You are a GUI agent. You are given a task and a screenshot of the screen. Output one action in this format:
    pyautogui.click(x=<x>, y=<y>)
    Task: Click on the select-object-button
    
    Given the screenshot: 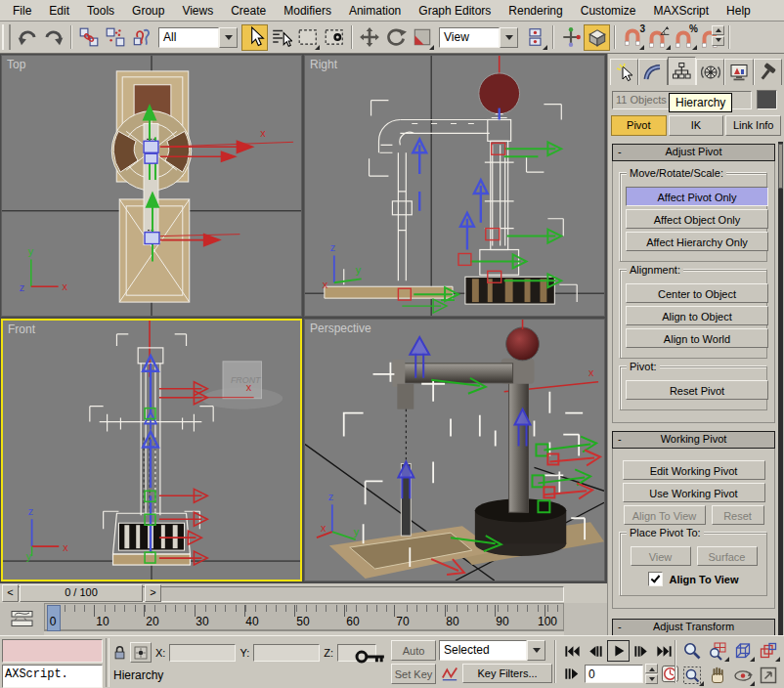 What is the action you would take?
    pyautogui.click(x=254, y=37)
    